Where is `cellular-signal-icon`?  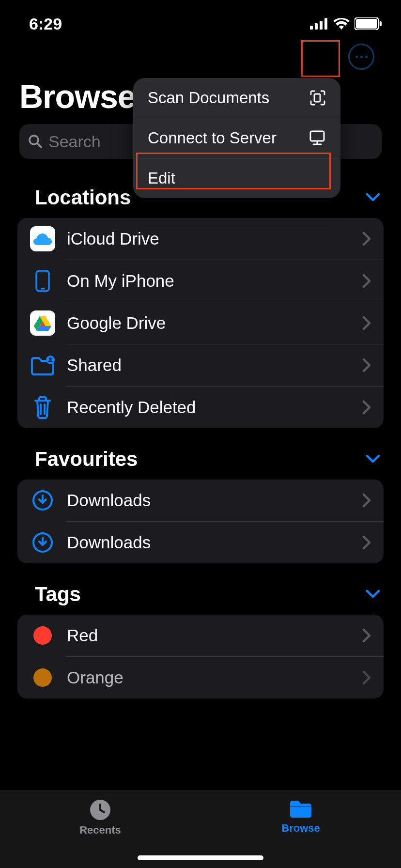 cellular-signal-icon is located at coordinates (319, 24).